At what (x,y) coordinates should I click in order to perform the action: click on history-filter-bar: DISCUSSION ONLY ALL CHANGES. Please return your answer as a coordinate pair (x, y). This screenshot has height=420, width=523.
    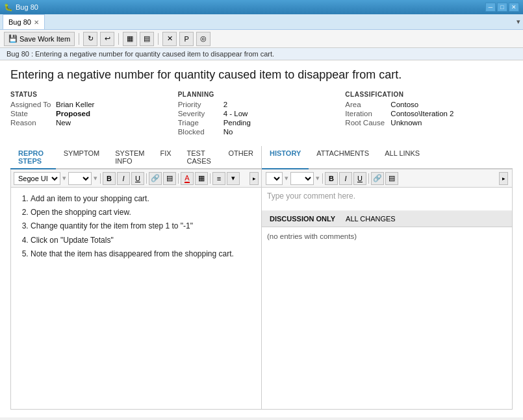
    Looking at the image, I should click on (387, 219).